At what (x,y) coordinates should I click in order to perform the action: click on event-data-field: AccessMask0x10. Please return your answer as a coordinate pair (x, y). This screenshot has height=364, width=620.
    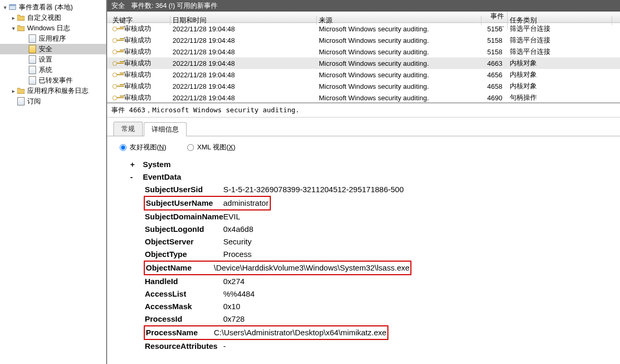
    Looking at the image, I should click on (368, 307).